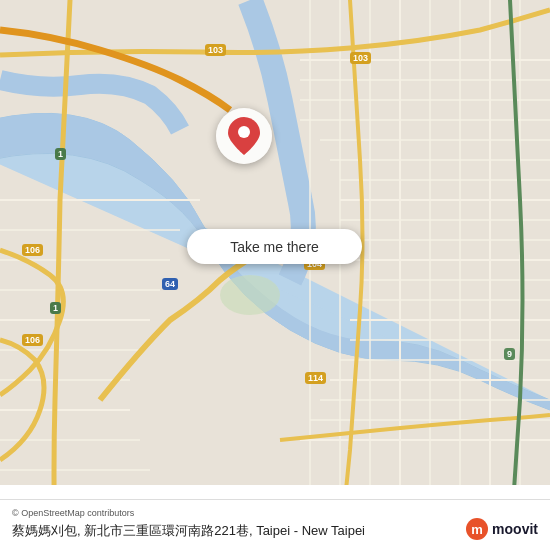 This screenshot has width=550, height=550. Describe the element at coordinates (32, 250) in the screenshot. I see `road-badge-106-upper: 106` at that location.